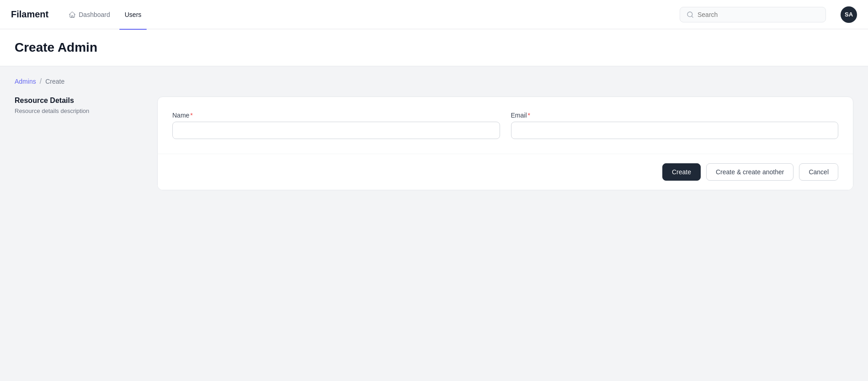 Image resolution: width=868 pixels, height=381 pixels. What do you see at coordinates (133, 15) in the screenshot?
I see `nav-item-users: Users` at bounding box center [133, 15].